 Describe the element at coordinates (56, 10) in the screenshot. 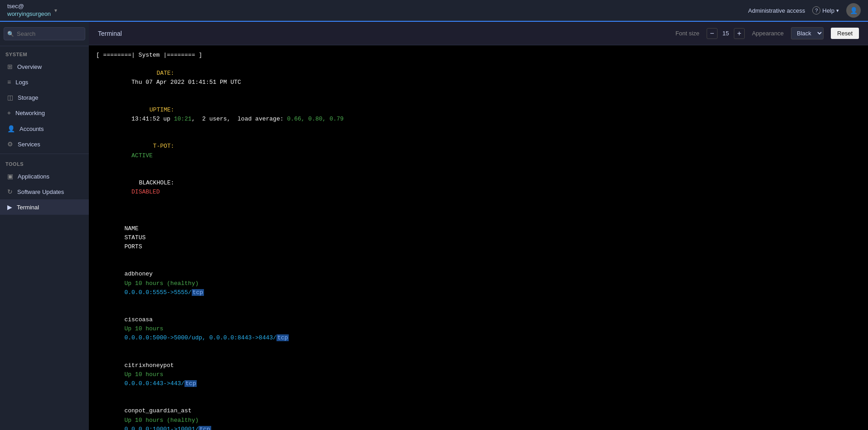

I see `user-chevron-icon: ▾` at that location.